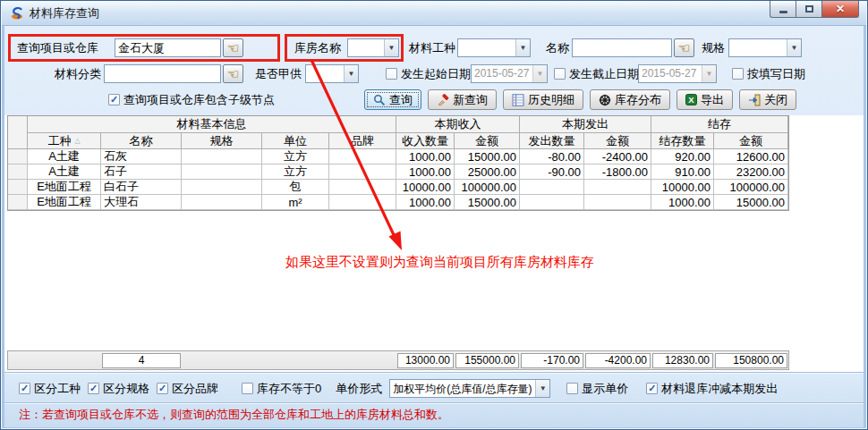 The width and height of the screenshot is (868, 430). What do you see at coordinates (768, 100) in the screenshot?
I see `close-button: 关闭` at bounding box center [768, 100].